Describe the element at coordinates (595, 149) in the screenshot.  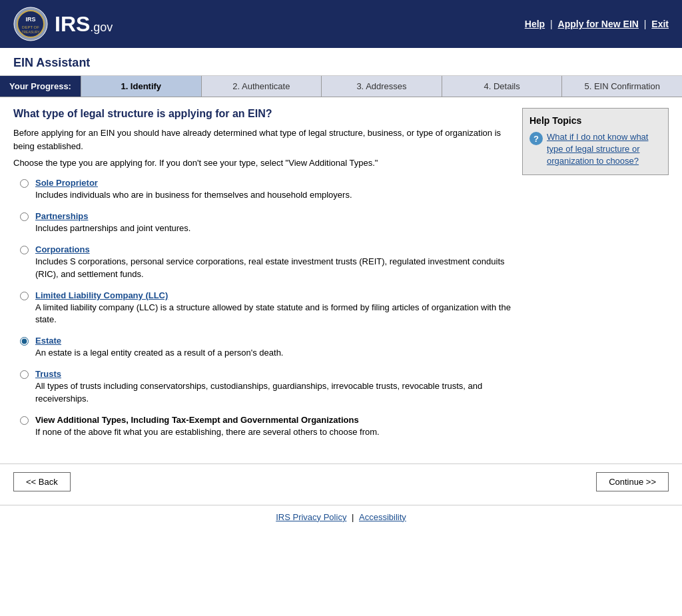
I see `help-item: ? What if I do not know what type of leg…` at that location.